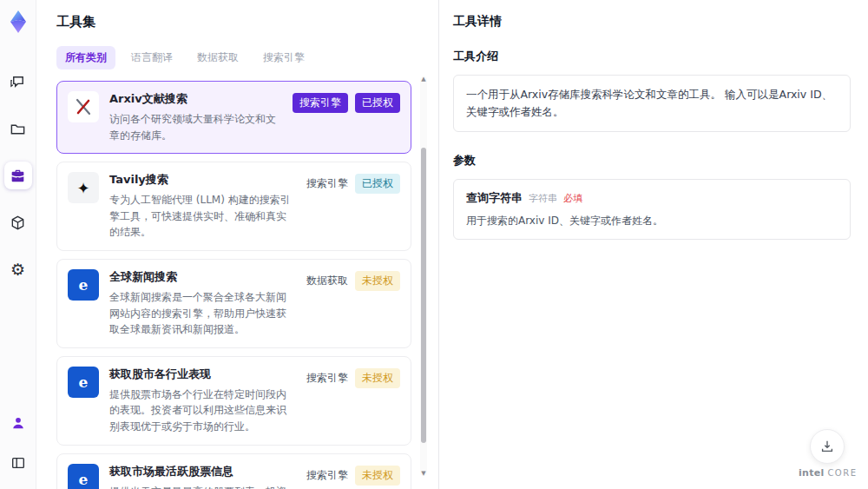  I want to click on folder-icon, so click(17, 129).